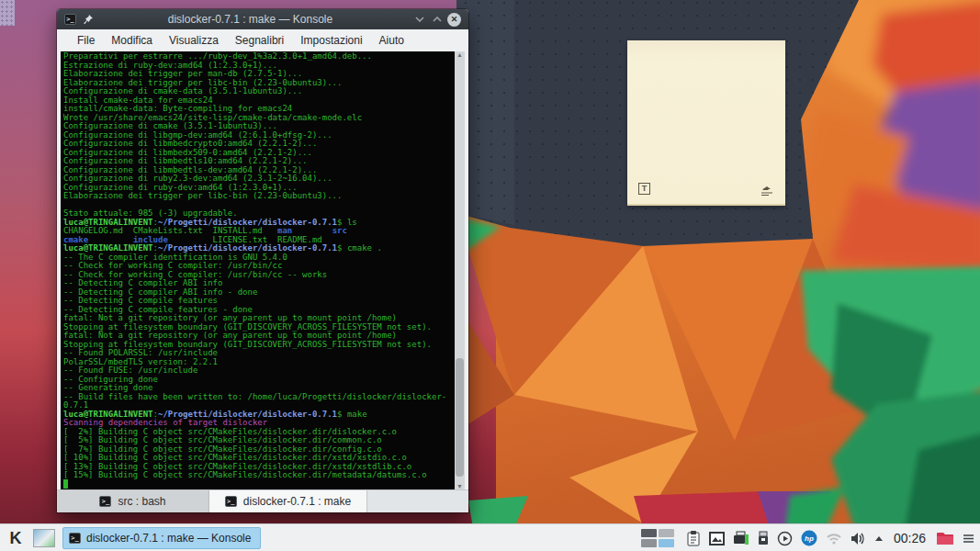 This screenshot has width=980, height=551. Describe the element at coordinates (75, 538) in the screenshot. I see `konsole-task-icon: >_` at that location.